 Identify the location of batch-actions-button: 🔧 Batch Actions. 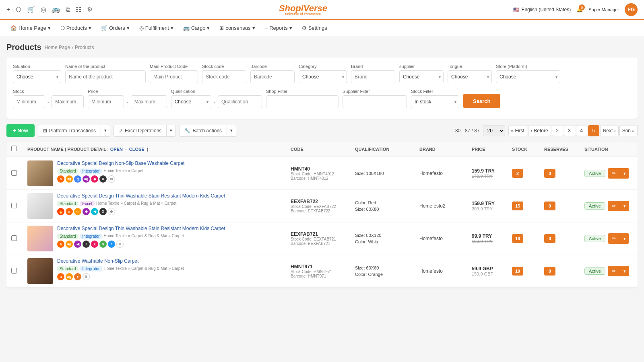
(203, 131).